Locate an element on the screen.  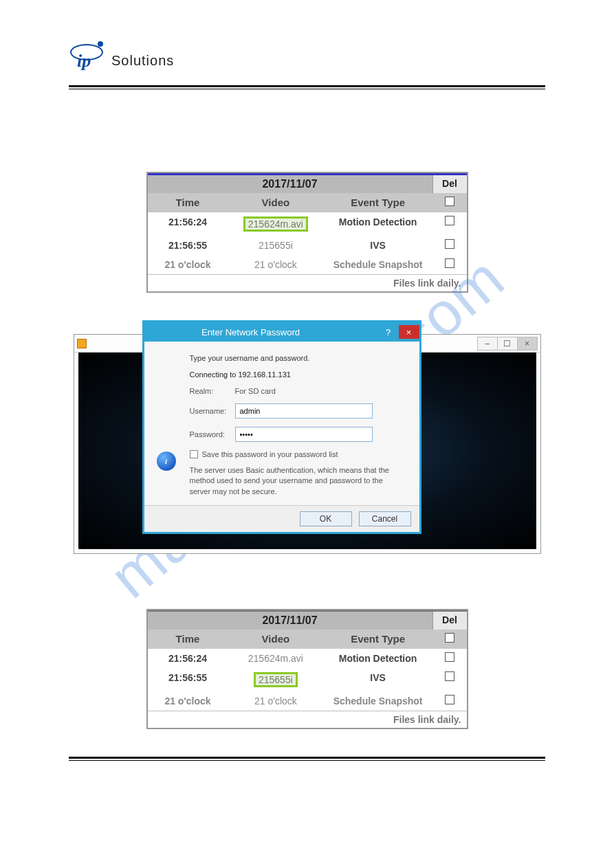
password-label: Password: is located at coordinates (212, 434).